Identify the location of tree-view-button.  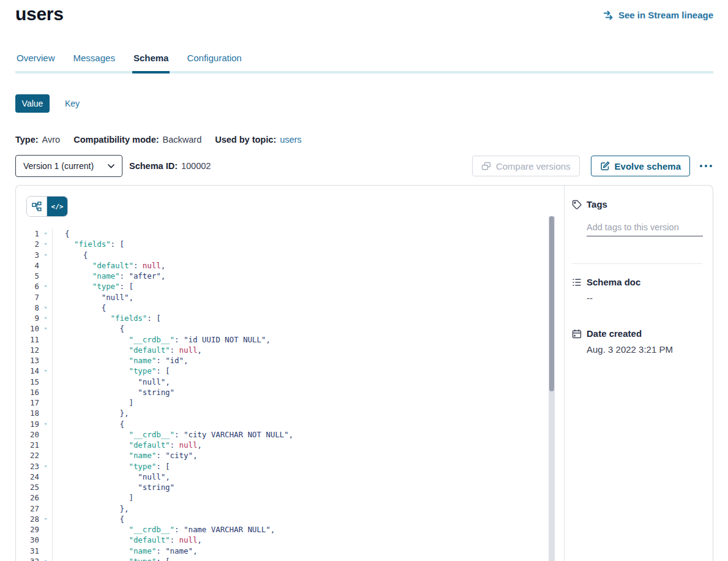
(37, 206).